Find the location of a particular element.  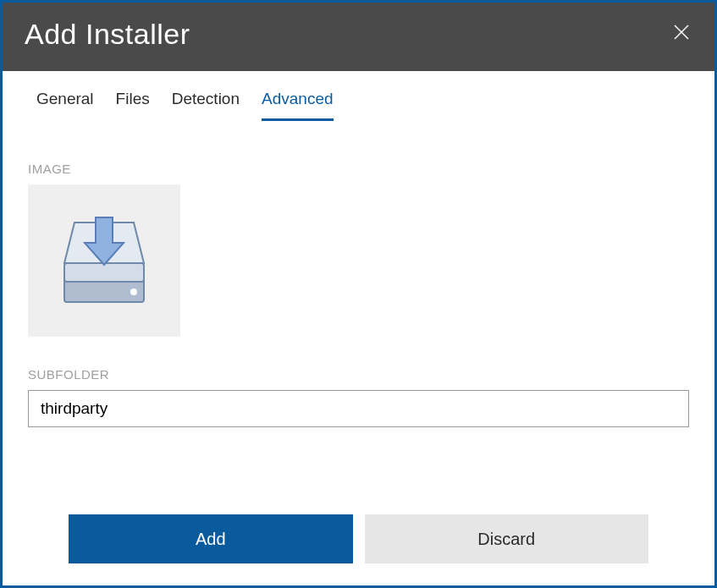

subfolder-field: SUBFOLDER is located at coordinates (359, 398).